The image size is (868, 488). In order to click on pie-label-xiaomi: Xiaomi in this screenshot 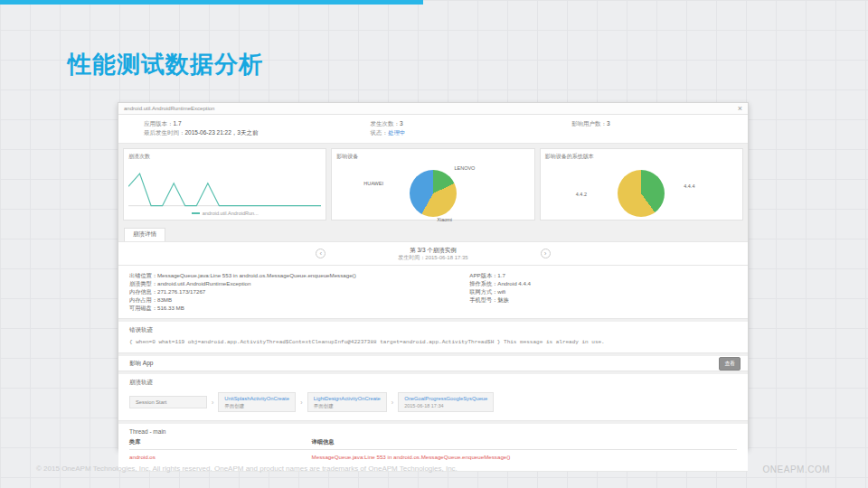, I will do `click(445, 220)`.